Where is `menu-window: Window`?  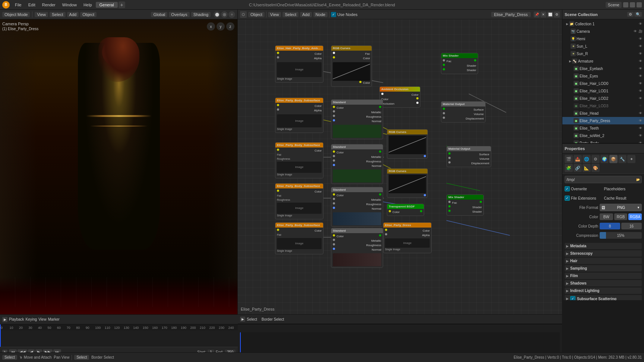
menu-window: Window is located at coordinates (69, 5).